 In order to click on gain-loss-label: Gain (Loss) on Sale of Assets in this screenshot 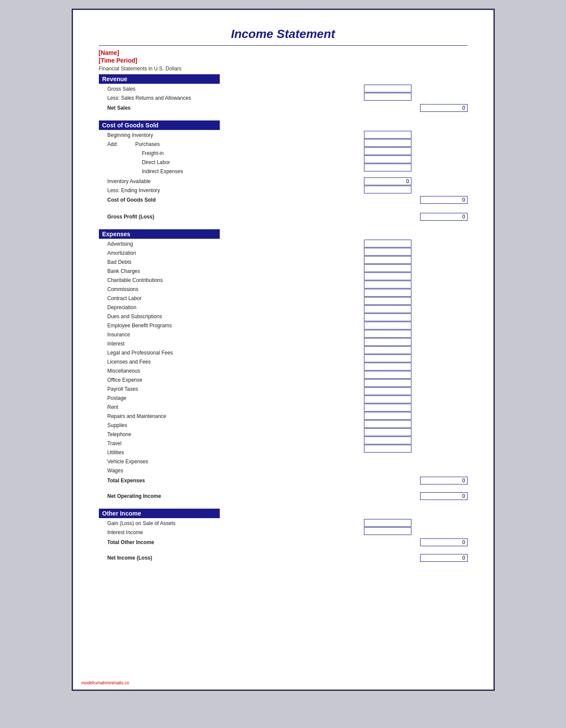, I will do `click(142, 523)`.